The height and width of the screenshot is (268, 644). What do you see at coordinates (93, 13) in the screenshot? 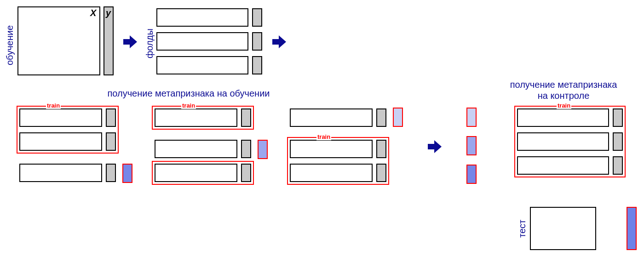
I see `x-symbol: X` at bounding box center [93, 13].